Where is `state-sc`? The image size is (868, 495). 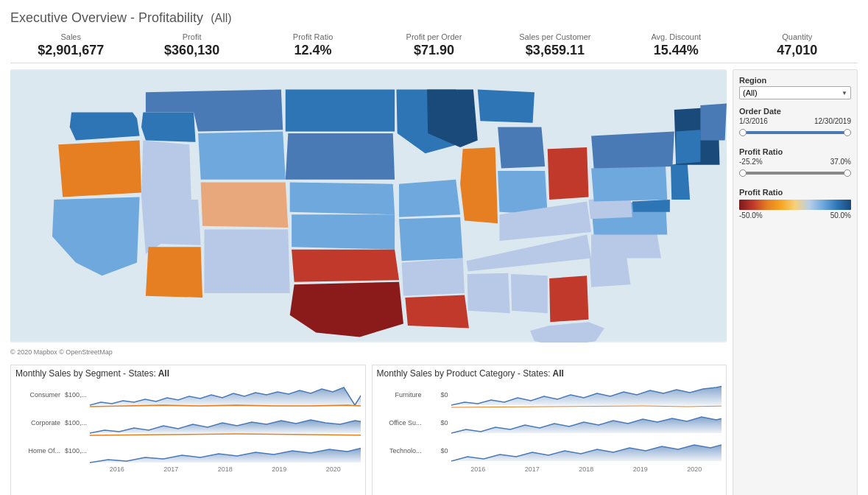 state-sc is located at coordinates (610, 271).